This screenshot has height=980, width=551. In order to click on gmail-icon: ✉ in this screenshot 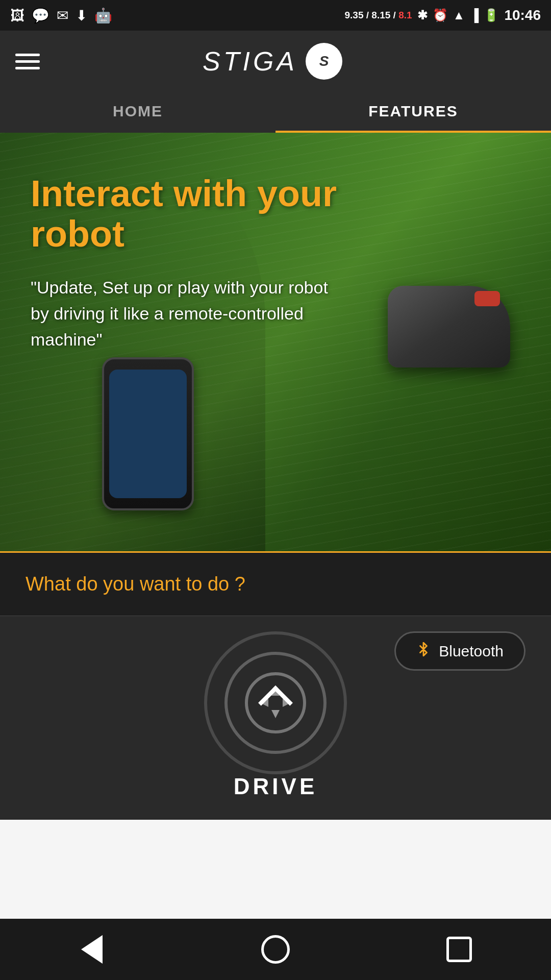, I will do `click(62, 15)`.